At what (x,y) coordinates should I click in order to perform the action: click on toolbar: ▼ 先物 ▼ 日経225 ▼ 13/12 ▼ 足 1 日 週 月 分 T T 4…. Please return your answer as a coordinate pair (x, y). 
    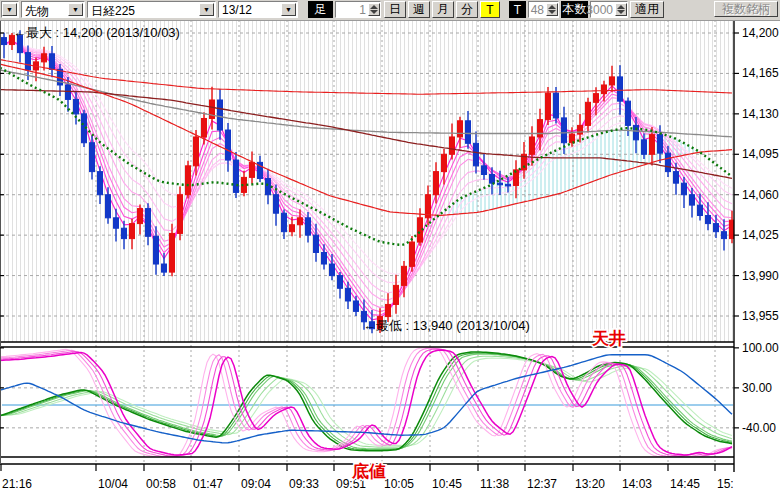
    Looking at the image, I should click on (390, 10).